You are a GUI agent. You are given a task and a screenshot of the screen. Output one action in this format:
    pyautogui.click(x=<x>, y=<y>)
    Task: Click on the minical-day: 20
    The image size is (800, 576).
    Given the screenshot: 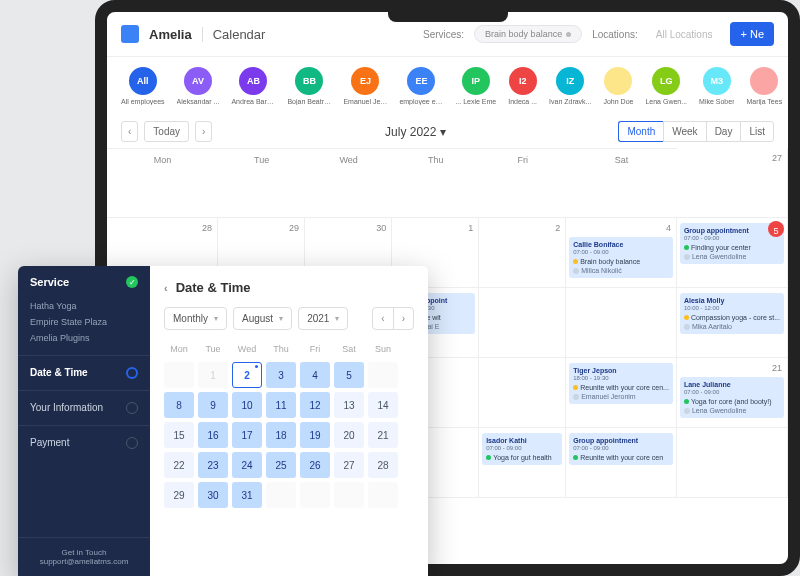 What is the action you would take?
    pyautogui.click(x=349, y=435)
    